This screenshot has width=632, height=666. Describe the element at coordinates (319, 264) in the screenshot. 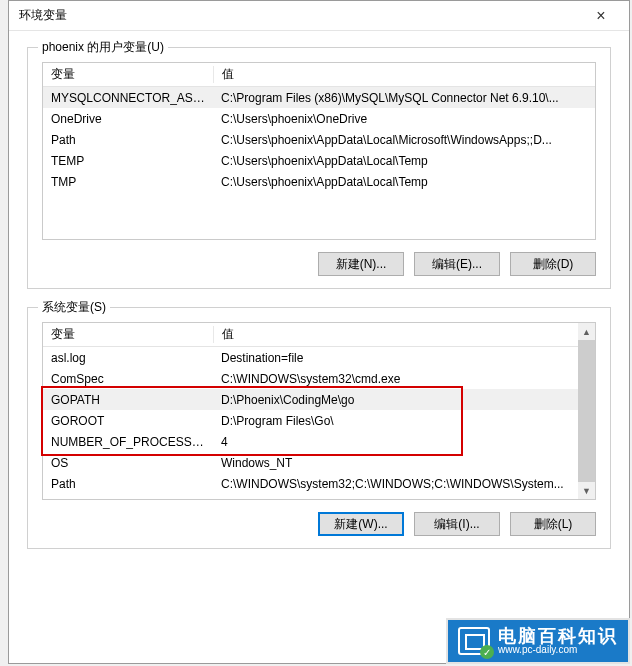

I see `user-vars-buttons: 新建(N)... 编辑(E)... 删除(D)` at that location.